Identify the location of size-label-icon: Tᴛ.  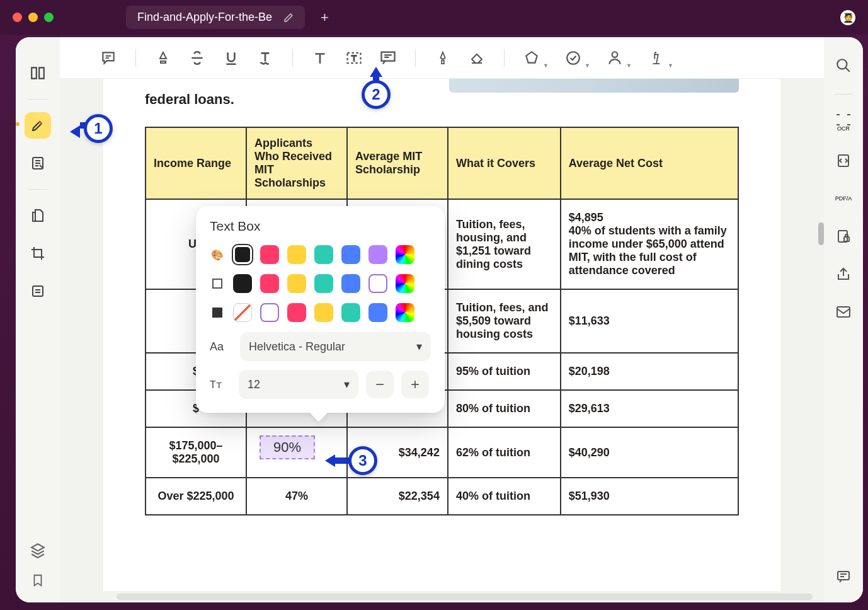
(220, 384).